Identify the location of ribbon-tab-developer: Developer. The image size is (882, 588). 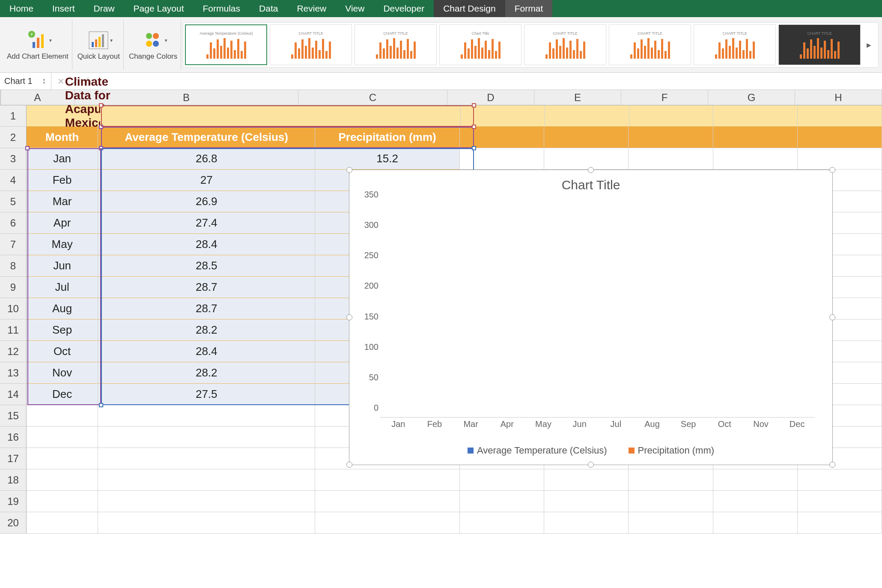
(404, 9).